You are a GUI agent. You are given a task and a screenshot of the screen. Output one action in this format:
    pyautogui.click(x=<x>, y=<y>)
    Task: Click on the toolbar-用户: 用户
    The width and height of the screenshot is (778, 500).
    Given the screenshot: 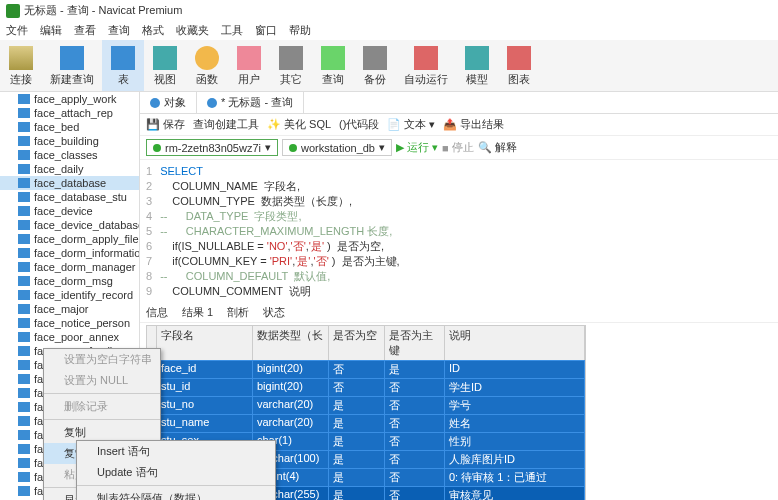 What is the action you would take?
    pyautogui.click(x=249, y=66)
    